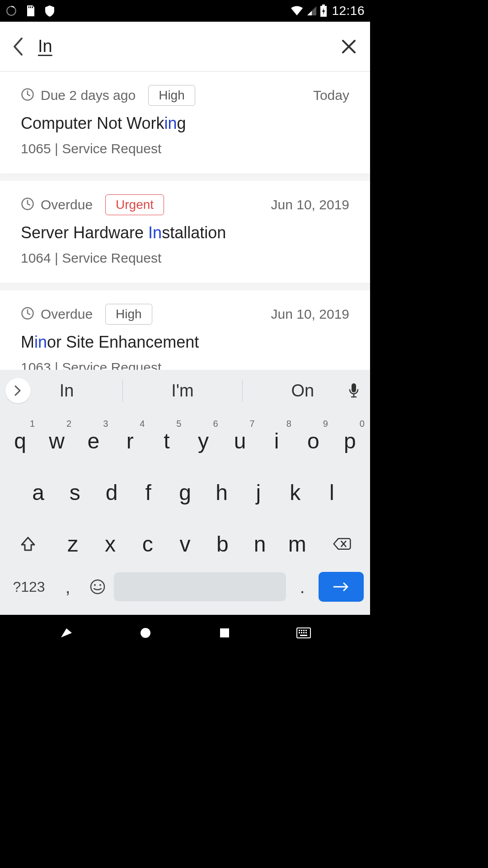 This screenshot has width=488, height=868. Describe the element at coordinates (185, 544) in the screenshot. I see `key-v: v` at that location.